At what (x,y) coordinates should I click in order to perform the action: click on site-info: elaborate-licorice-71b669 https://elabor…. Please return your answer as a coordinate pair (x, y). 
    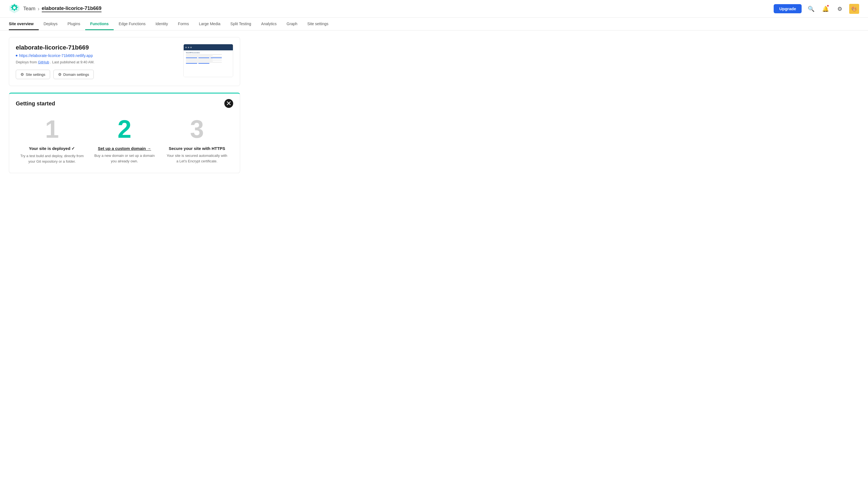
    Looking at the image, I should click on (96, 61).